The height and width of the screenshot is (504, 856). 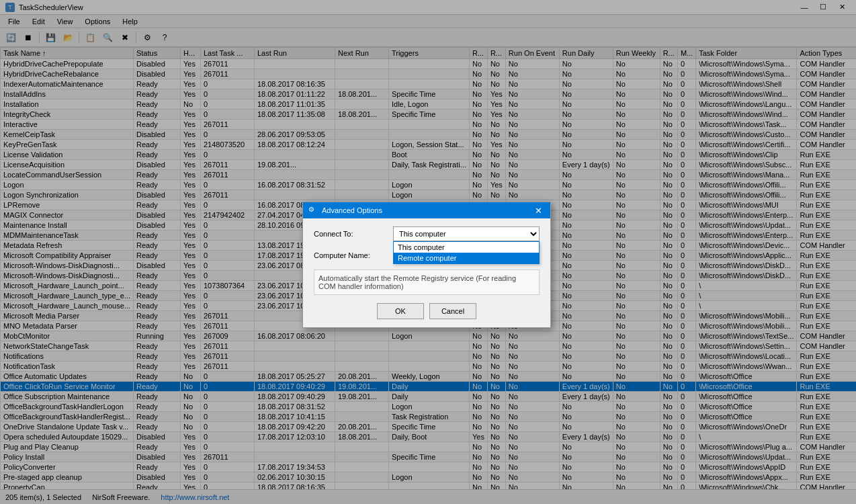 I want to click on dialog-body: Connect To: This computer Remote compute…, so click(x=427, y=273).